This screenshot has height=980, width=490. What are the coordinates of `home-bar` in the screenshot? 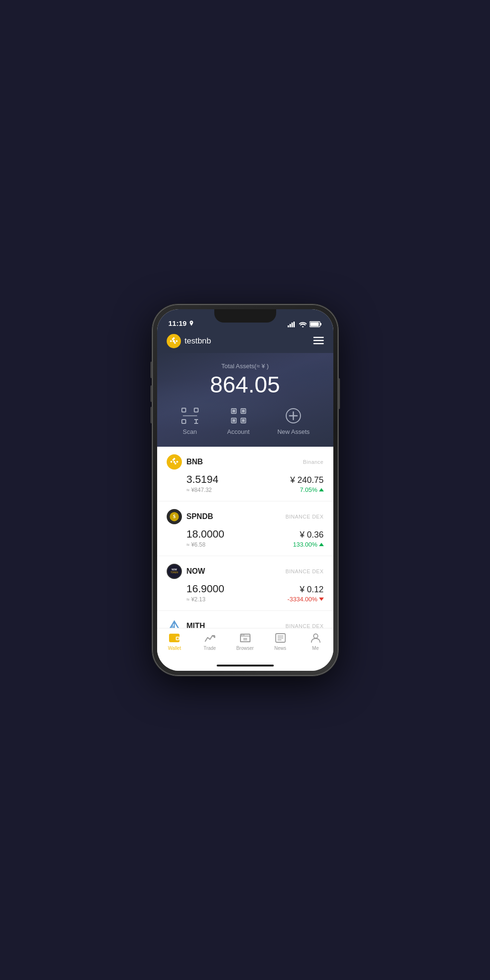 It's located at (245, 666).